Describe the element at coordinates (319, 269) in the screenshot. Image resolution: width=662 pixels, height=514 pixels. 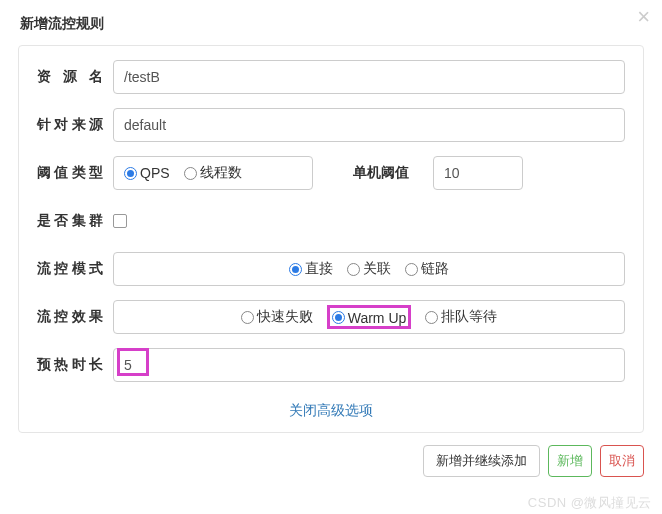
I see `radio-label: 直接` at that location.